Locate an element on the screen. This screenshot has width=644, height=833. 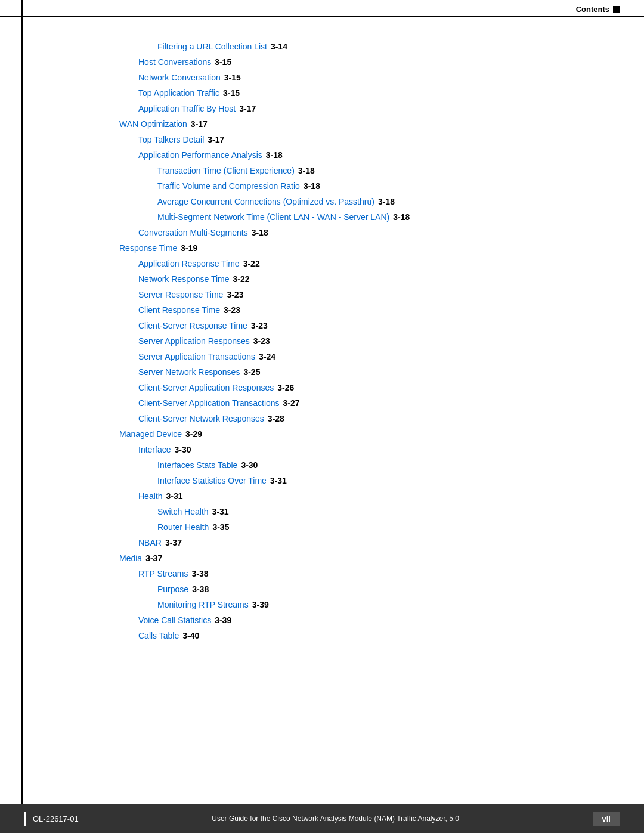
toc-link: RTP Streams is located at coordinates (163, 574).